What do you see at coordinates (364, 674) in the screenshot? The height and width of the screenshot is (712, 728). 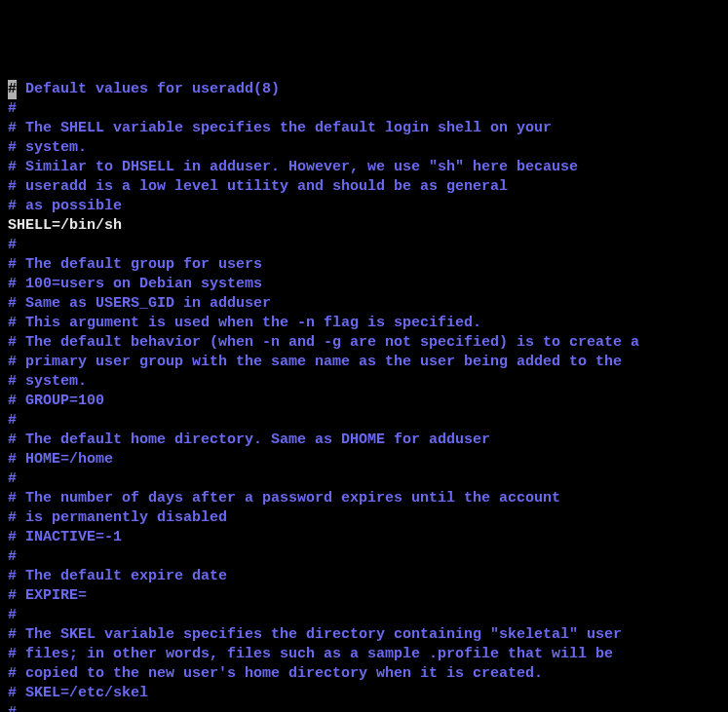 I see `editor-line: # copied to the new user's home director…` at bounding box center [364, 674].